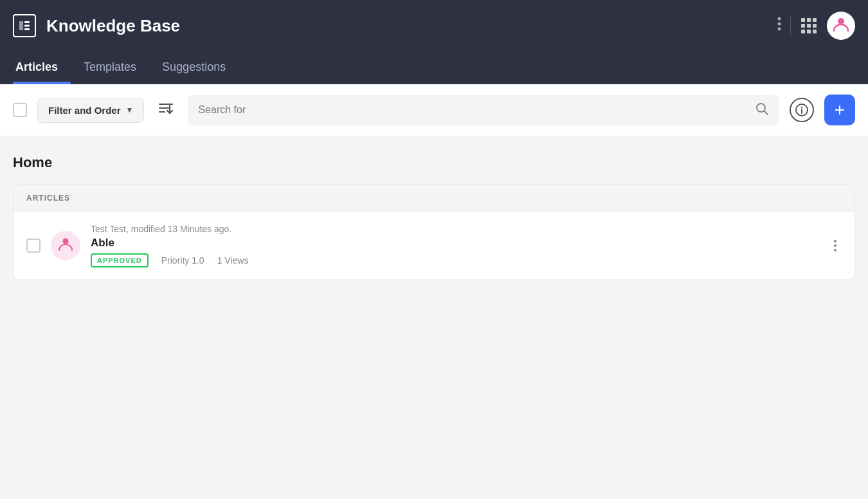  I want to click on articles-section-header: ARTICLES, so click(434, 198).